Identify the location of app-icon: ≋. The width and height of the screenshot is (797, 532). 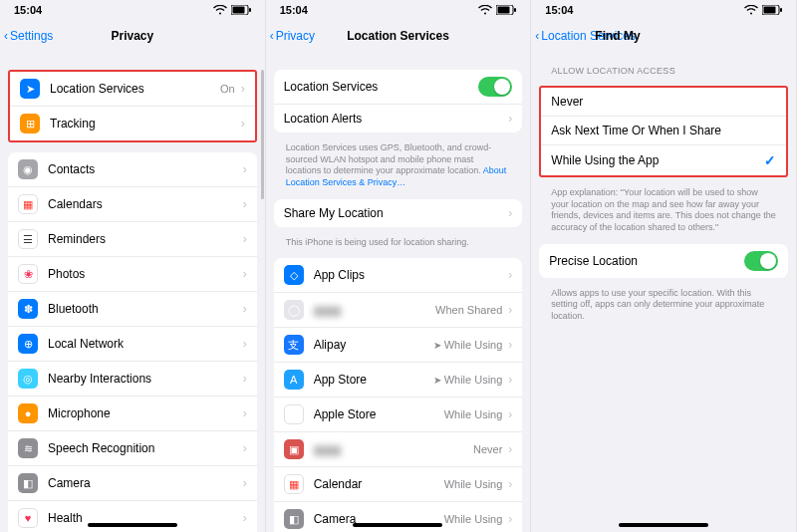
(28, 448).